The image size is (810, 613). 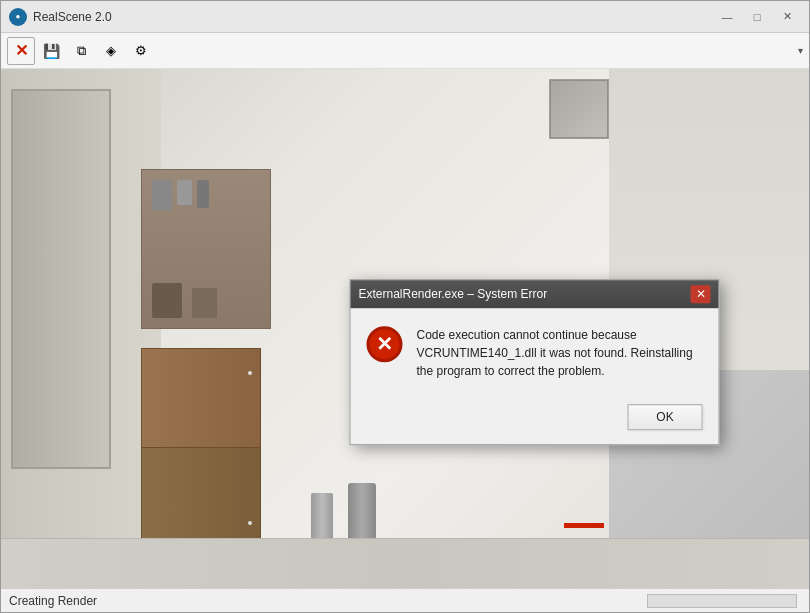 What do you see at coordinates (206, 249) in the screenshot?
I see `scene-shelf` at bounding box center [206, 249].